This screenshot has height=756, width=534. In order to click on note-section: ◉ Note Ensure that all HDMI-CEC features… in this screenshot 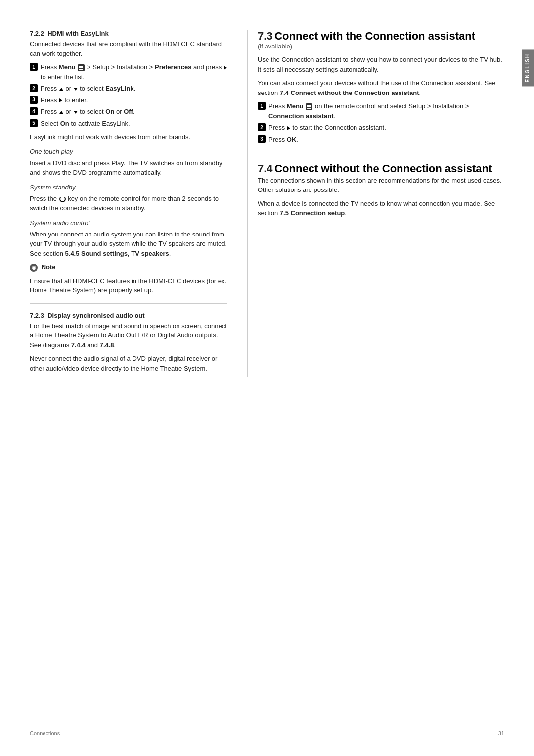, I will do `click(129, 279)`.